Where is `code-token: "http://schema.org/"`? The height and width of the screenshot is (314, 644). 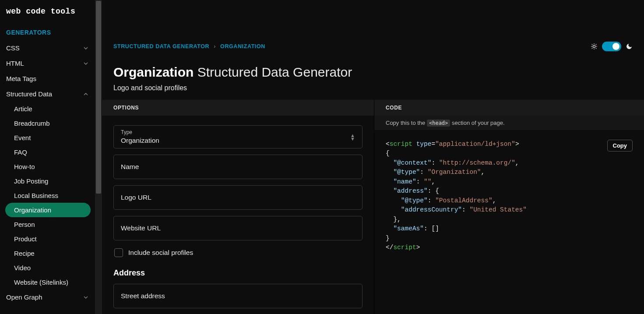
code-token: "http://schema.org/" is located at coordinates (477, 163).